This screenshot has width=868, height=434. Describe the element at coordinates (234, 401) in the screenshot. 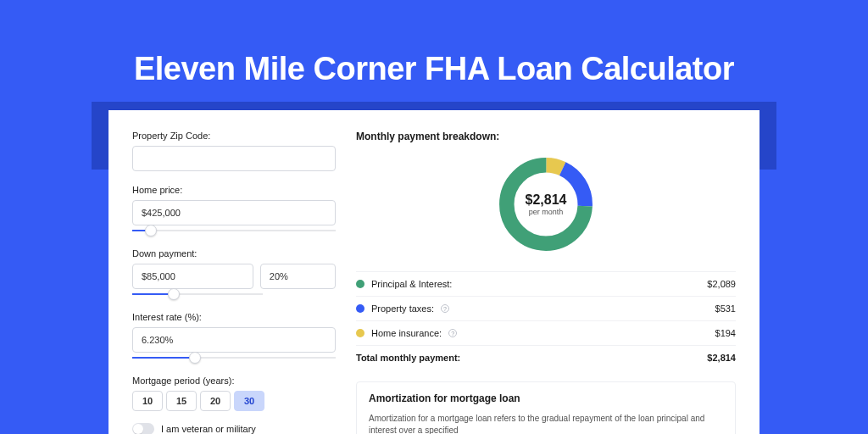

I see `mortgage-period-segmented: 10152030` at that location.